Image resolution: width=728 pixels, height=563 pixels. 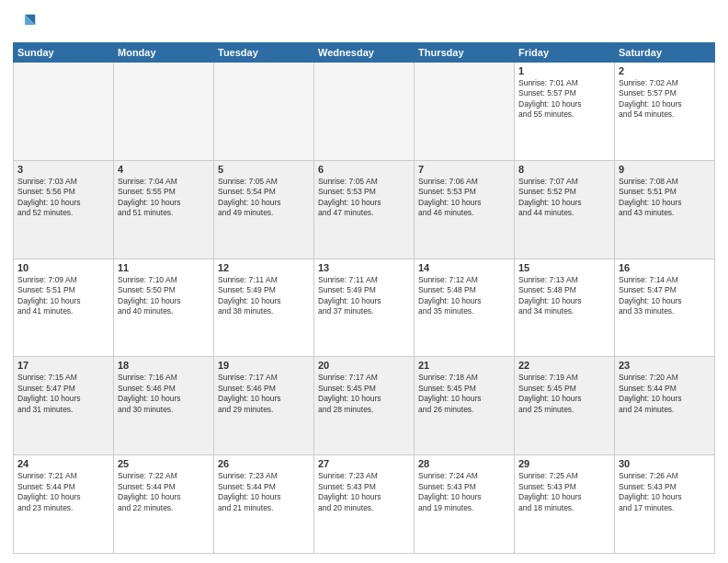 I want to click on day-number: 20, so click(x=364, y=365).